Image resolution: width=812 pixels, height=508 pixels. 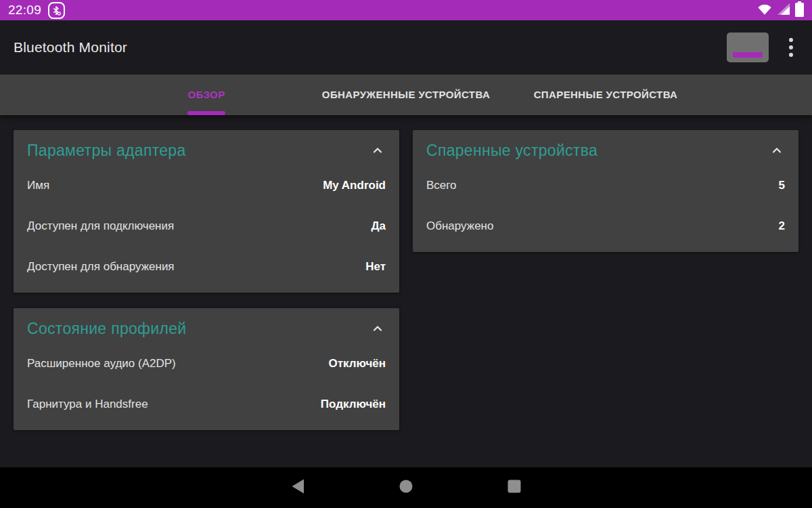 What do you see at coordinates (353, 404) in the screenshot?
I see `row-value: Подключён` at bounding box center [353, 404].